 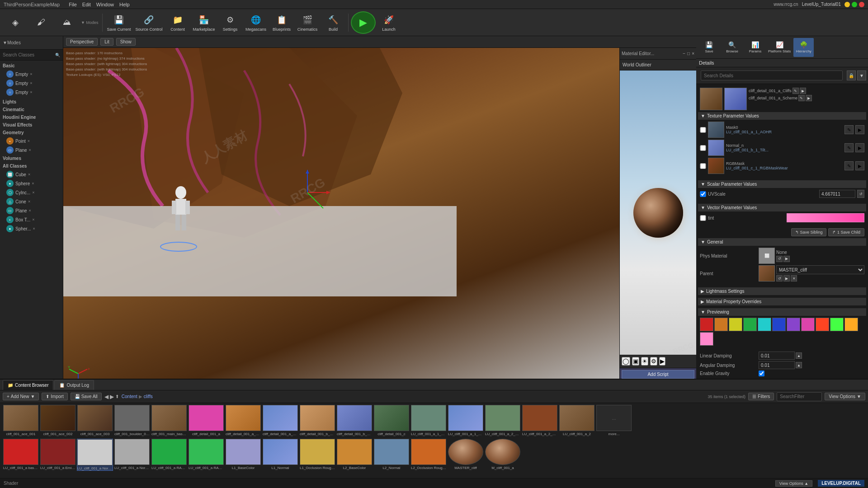 I want to click on previewing-header: ▼ Previewing, so click(x=782, y=312).